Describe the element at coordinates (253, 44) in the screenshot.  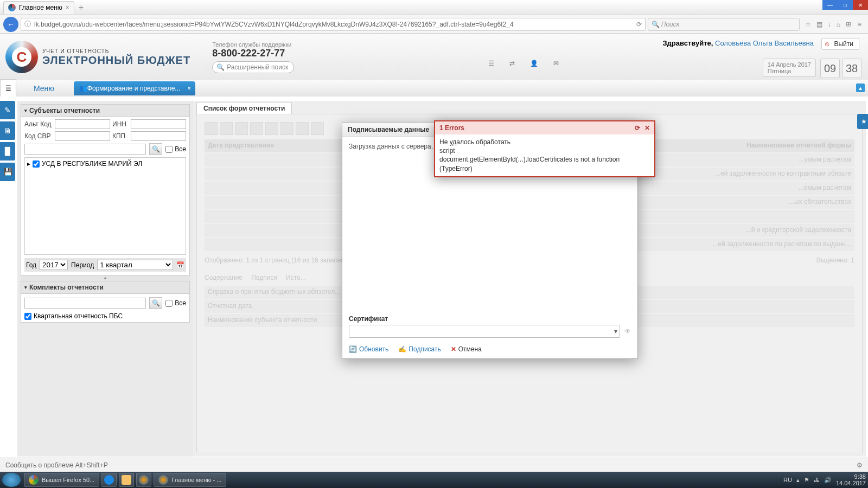
I see `phone-label: Телефон службы поддержки` at that location.